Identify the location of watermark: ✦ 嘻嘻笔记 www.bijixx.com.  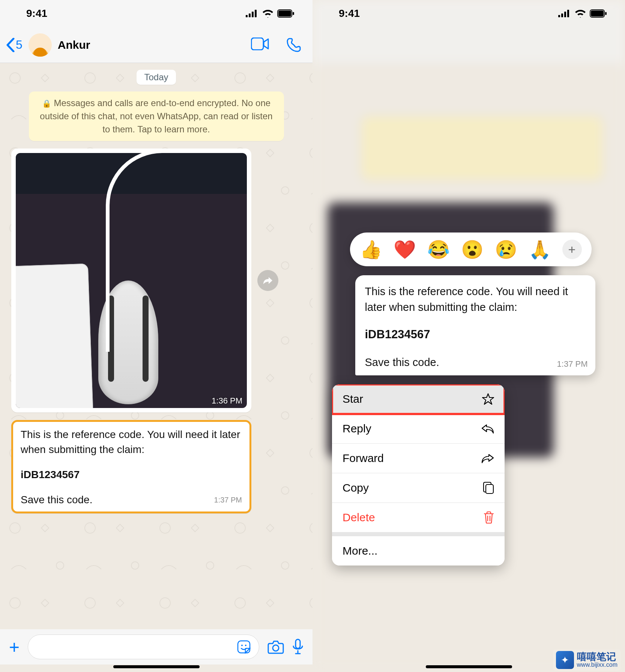
(587, 660).